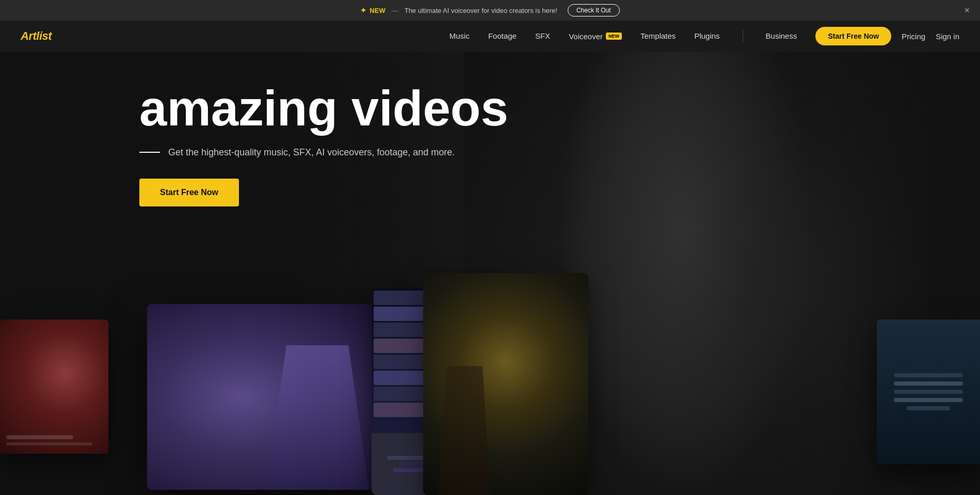 Image resolution: width=980 pixels, height=495 pixels. I want to click on hero-subtitle: Get the highest-quality music, SFX, AI v…, so click(312, 153).